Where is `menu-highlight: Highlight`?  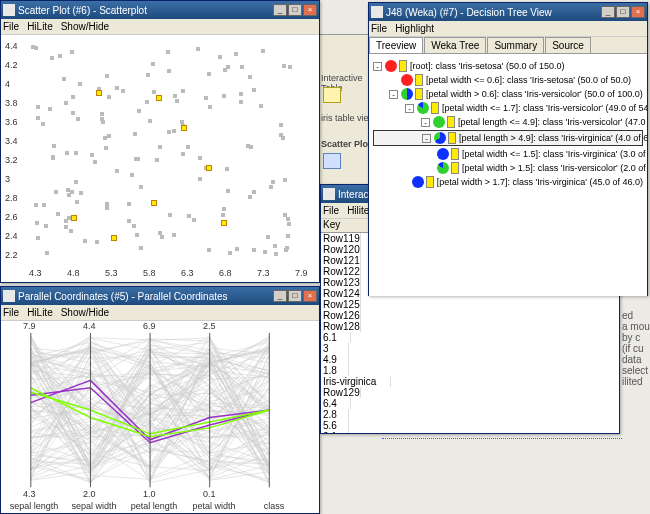
menu-highlight: Highlight is located at coordinates (414, 28).